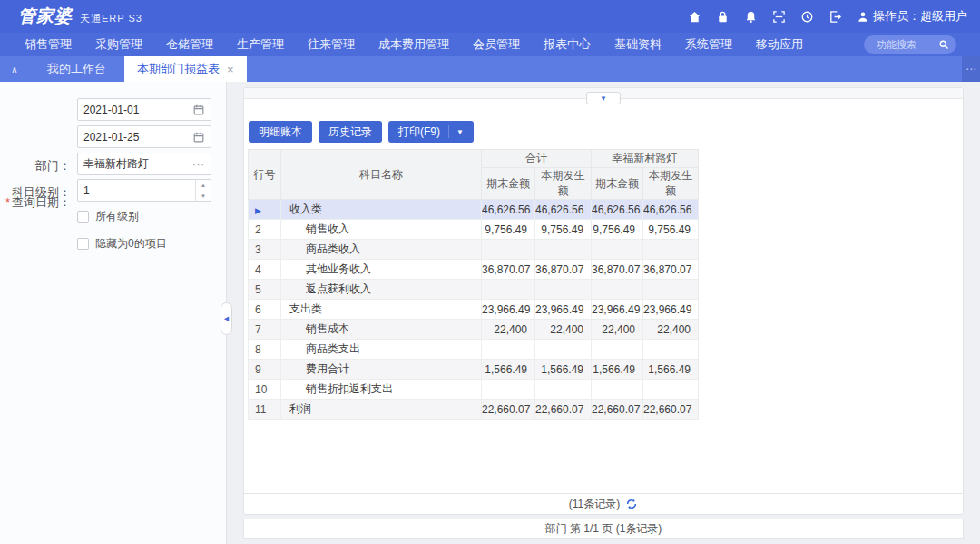  What do you see at coordinates (381, 270) in the screenshot?
I see `subject-name-cell: 其他业务收入` at bounding box center [381, 270].